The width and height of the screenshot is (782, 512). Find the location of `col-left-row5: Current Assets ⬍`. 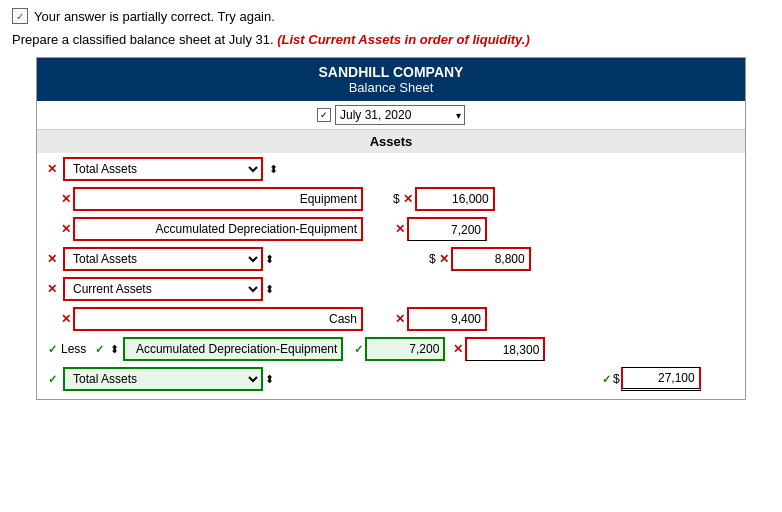

col-left-row5: Current Assets ⬍ is located at coordinates (239, 289).